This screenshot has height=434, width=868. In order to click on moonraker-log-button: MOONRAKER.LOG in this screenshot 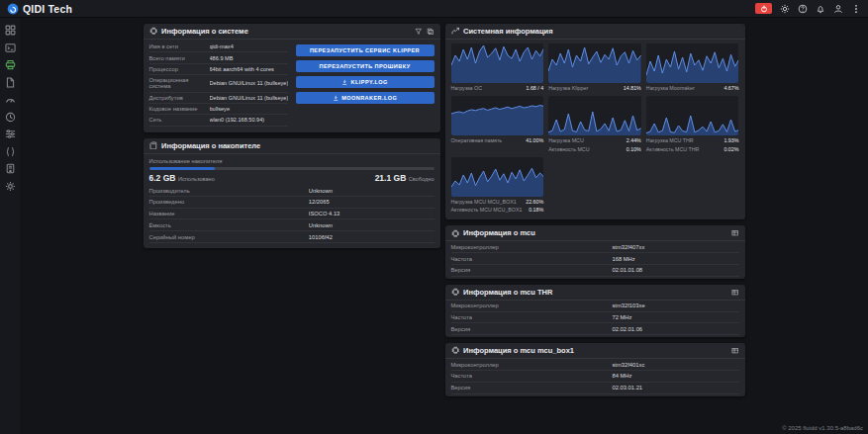, I will do `click(365, 98)`.